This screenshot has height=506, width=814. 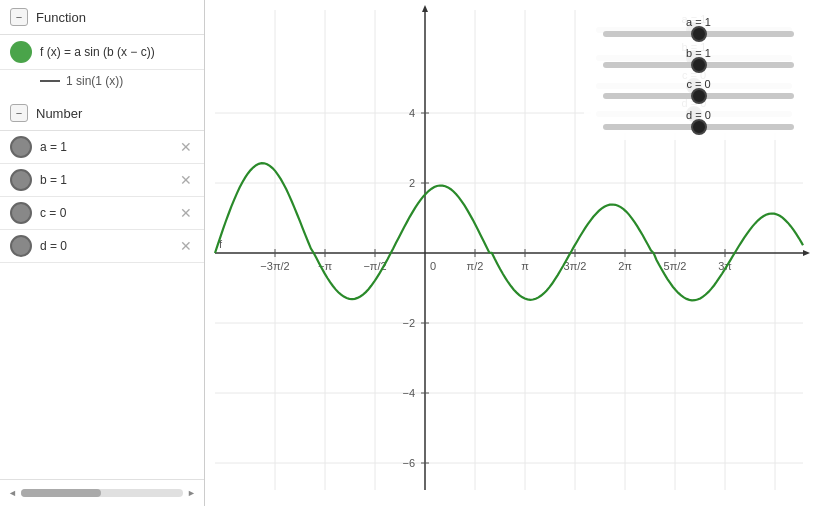 I want to click on xlabel-pi2: π/2, so click(x=476, y=266).